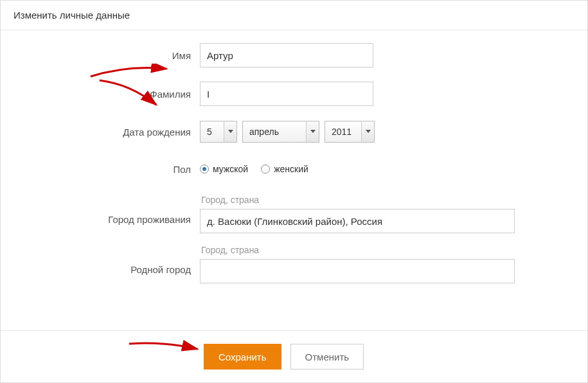 The width and height of the screenshot is (588, 383). I want to click on cancel-button: Отменить, so click(328, 357).